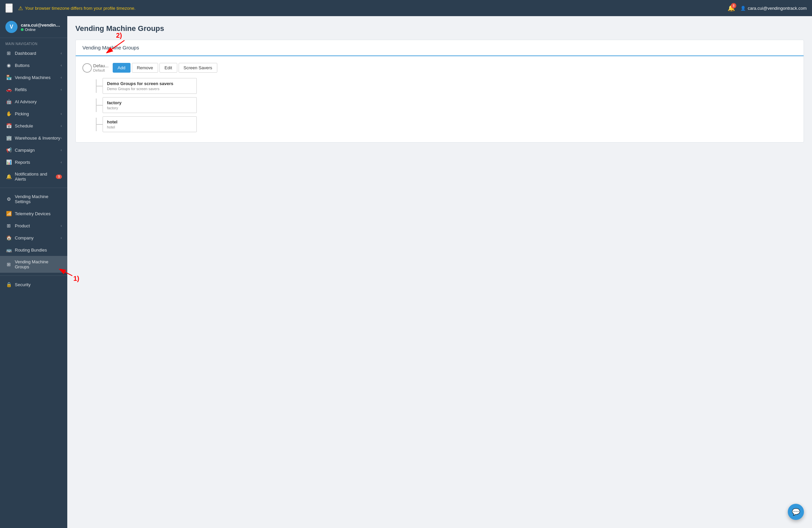 The width and height of the screenshot is (812, 528). What do you see at coordinates (33, 102) in the screenshot?
I see `sidebar-item-ai-advisory: 🤖 AI Advisory` at bounding box center [33, 102].